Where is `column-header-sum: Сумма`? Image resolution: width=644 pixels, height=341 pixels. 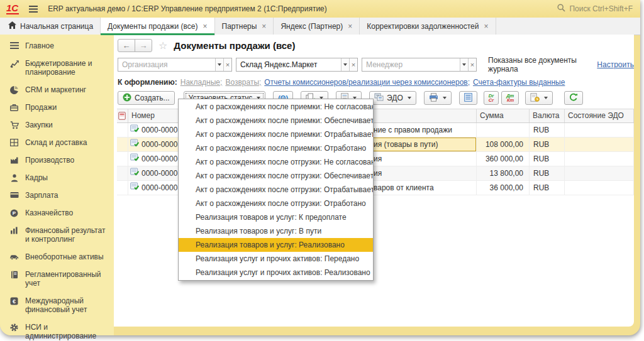
column-header-sum: Сумма is located at coordinates (503, 116).